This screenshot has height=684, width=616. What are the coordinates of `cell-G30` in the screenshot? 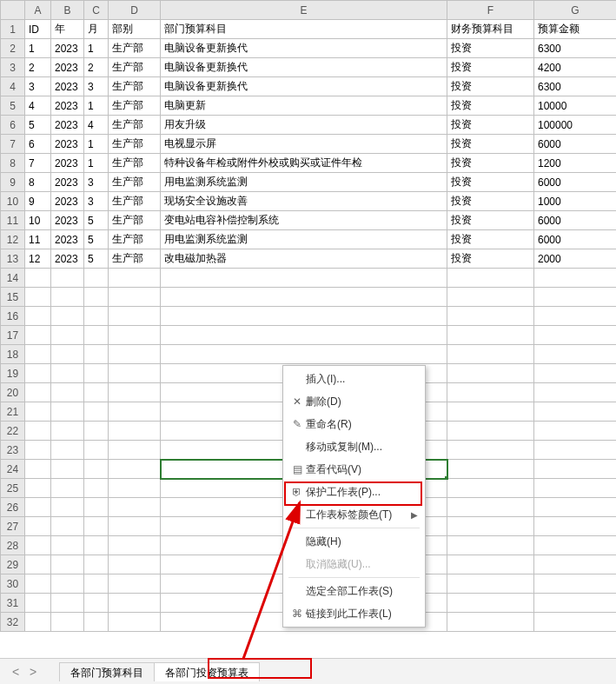 It's located at (575, 584).